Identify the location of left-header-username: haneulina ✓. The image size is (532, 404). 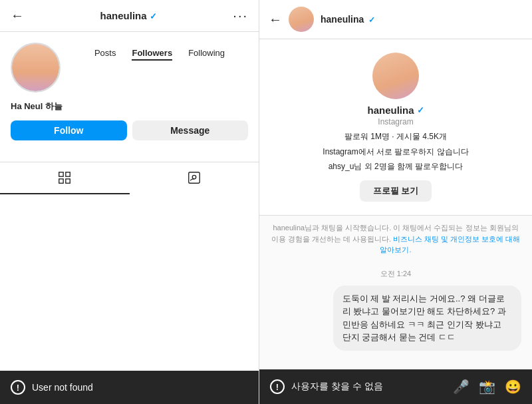
(128, 16).